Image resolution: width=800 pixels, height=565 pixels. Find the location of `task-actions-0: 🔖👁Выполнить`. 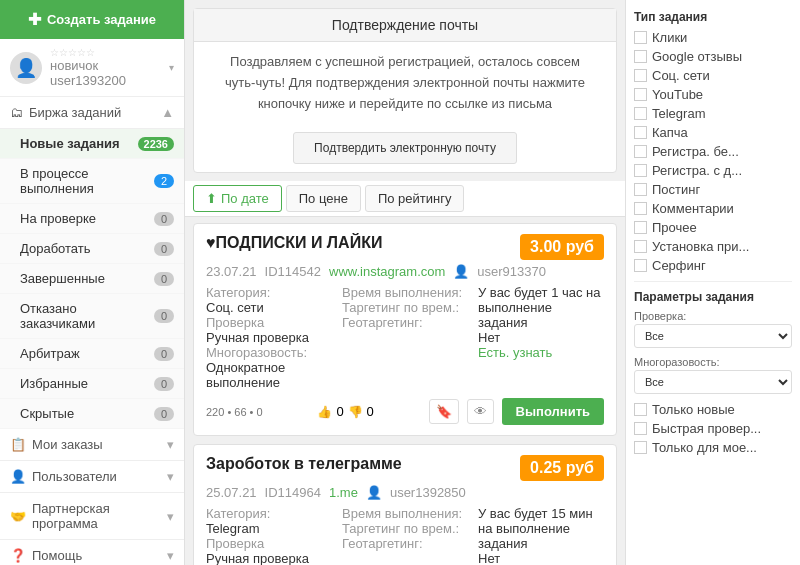

task-actions-0: 🔖👁Выполнить is located at coordinates (516, 412).